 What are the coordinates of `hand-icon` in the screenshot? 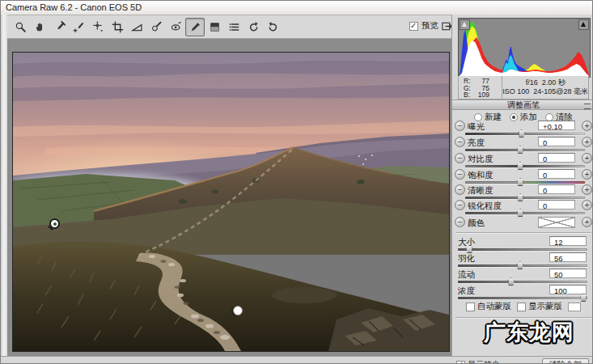 It's located at (40, 28).